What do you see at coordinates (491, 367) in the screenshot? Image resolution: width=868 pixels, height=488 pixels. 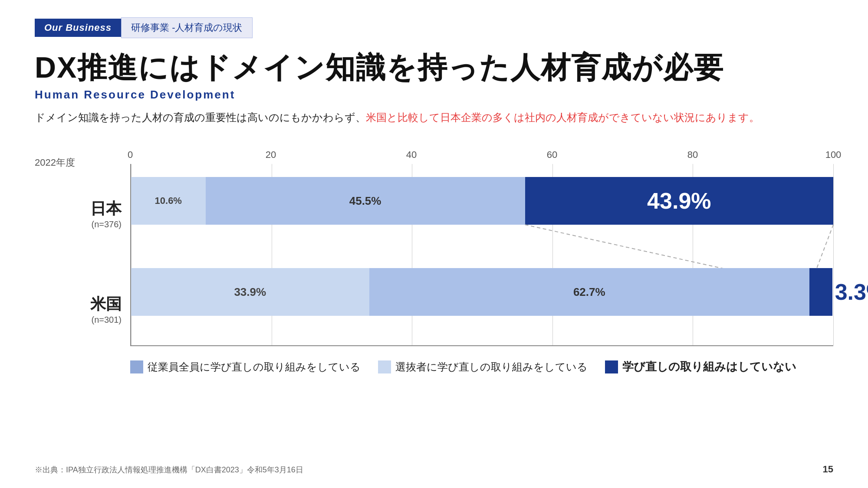 I see `legend-label-2: 選抜者に学び直しの取り組みをしている` at bounding box center [491, 367].